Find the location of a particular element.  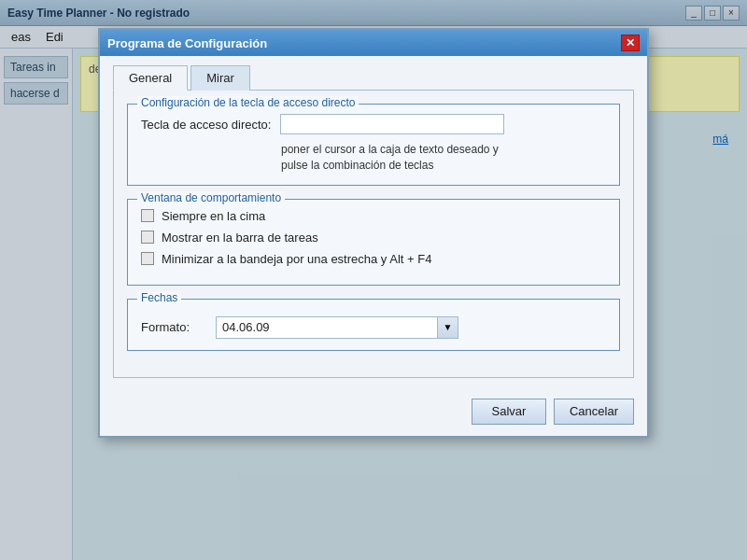

show-taskbar-label: Mostrar en la barra de tareas is located at coordinates (240, 237).